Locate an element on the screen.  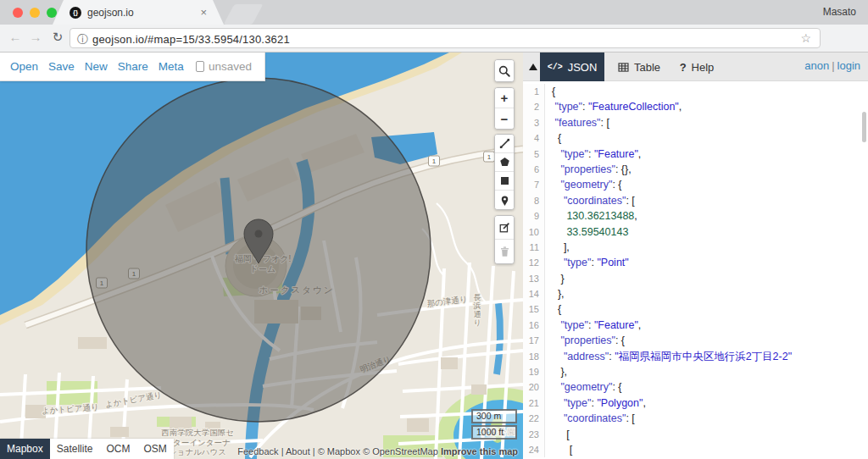
unsaved-label: unsaved is located at coordinates (231, 66).